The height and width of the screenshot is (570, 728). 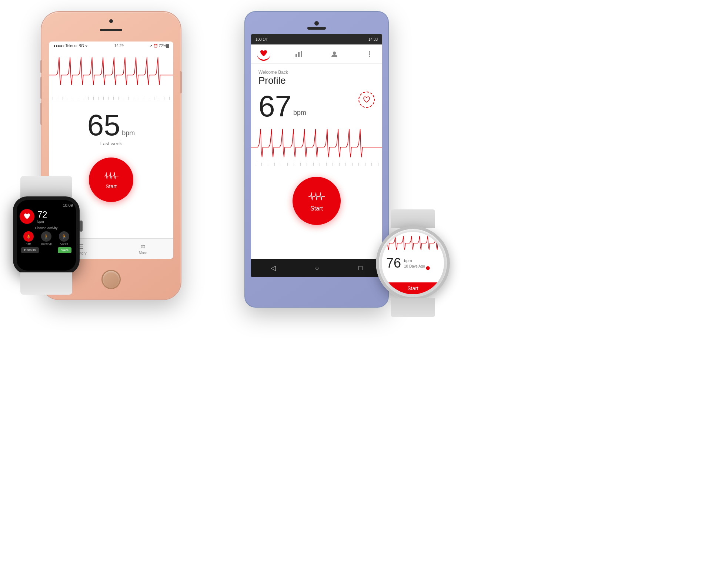 What do you see at coordinates (46, 245) in the screenshot?
I see `apple-watch-device: 10:09 72 bpm Choose activity` at bounding box center [46, 245].